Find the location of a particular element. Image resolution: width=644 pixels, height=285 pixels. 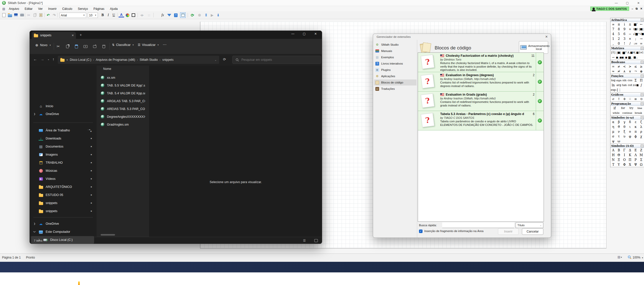

explorer-close-button: ✕ is located at coordinates (316, 34).